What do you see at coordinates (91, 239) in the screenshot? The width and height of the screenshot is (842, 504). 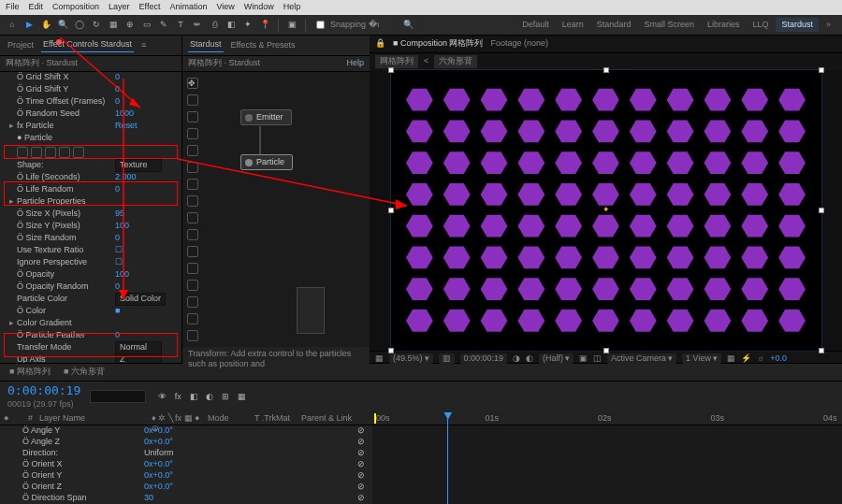 I see `prop-row: Ö Size Random0` at bounding box center [91, 239].